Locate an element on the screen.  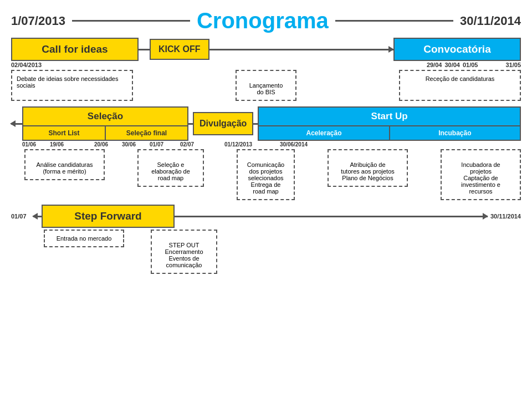
conn5 is located at coordinates (331, 216).